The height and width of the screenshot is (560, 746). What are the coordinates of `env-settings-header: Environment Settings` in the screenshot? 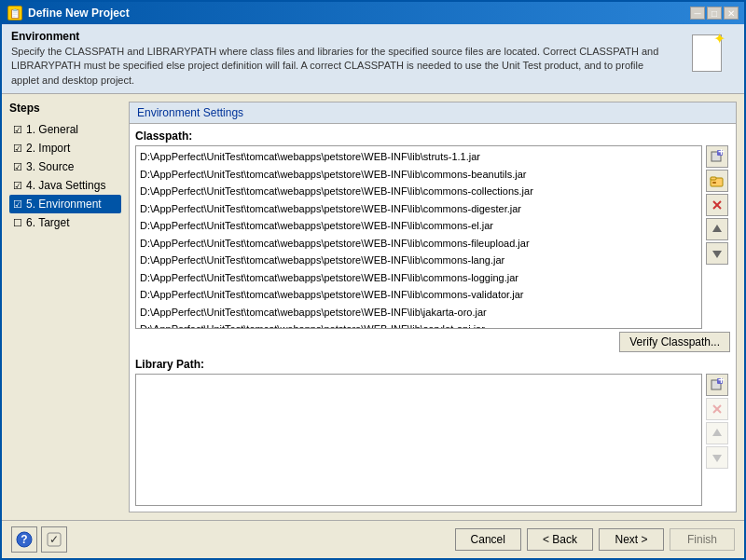 It's located at (433, 114).